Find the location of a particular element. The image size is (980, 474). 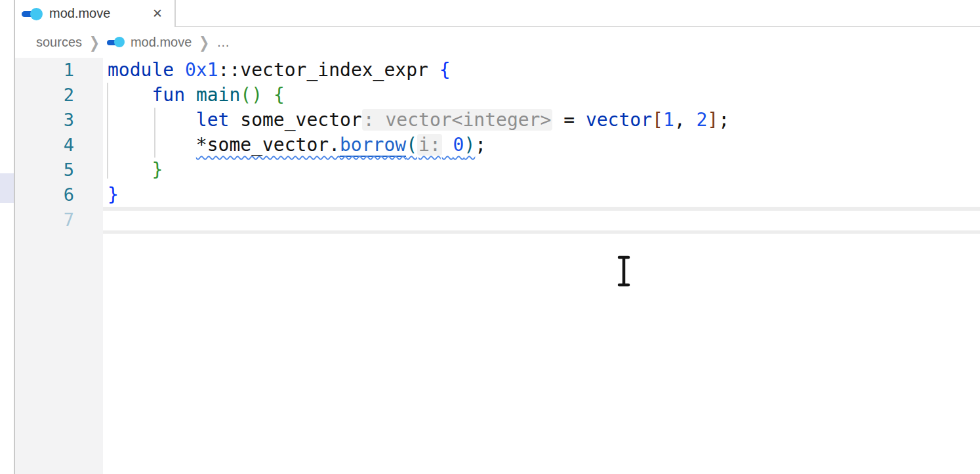

code-token: 0 is located at coordinates (459, 144).